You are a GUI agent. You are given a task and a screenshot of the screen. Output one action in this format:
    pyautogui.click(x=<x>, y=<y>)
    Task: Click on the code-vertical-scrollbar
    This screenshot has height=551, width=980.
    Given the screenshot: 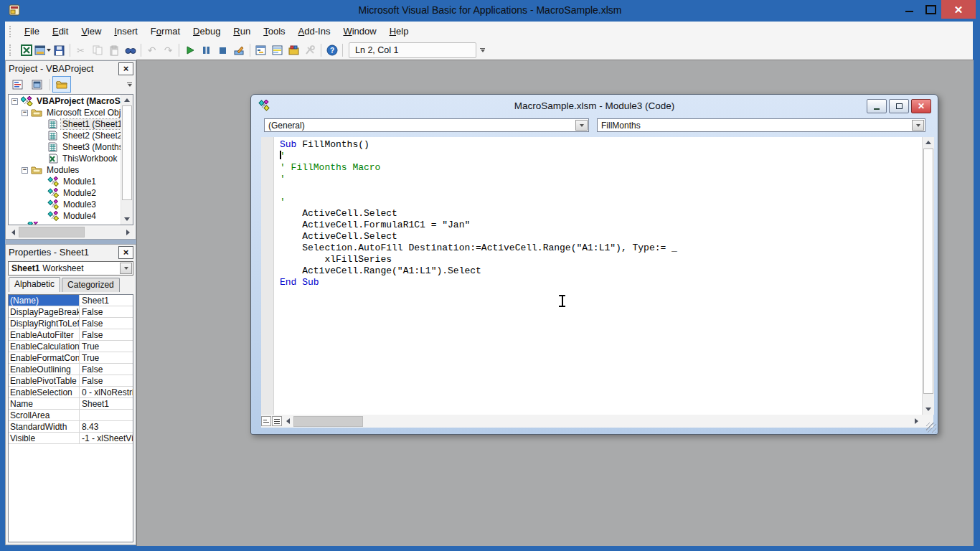 What is the action you would take?
    pyautogui.click(x=928, y=276)
    